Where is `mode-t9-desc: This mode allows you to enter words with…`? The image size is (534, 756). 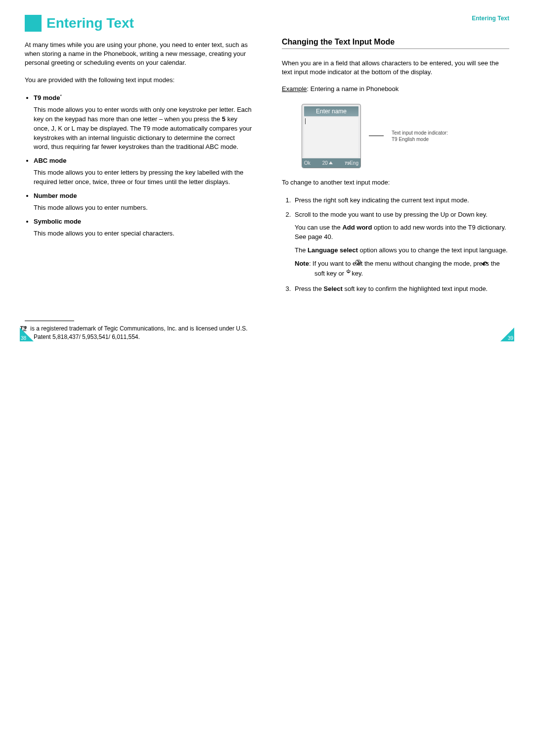
mode-t9-desc: This mode allows you to enter words with… is located at coordinates (143, 129).